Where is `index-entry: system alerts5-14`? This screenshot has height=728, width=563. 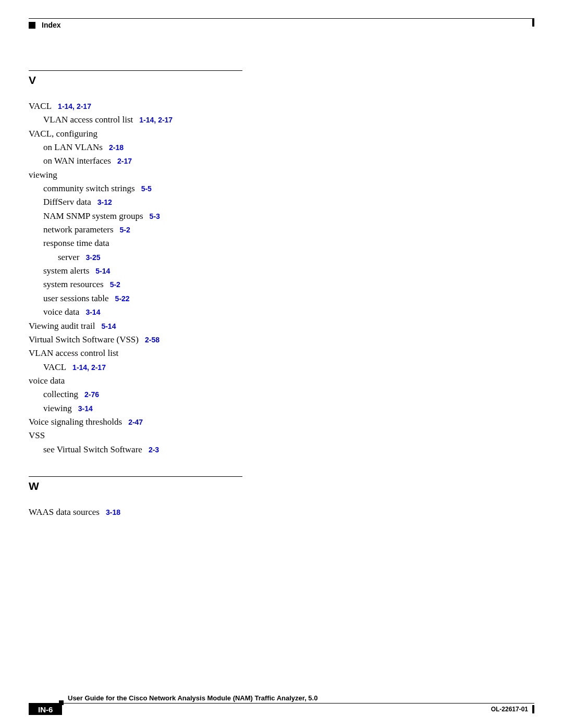 index-entry: system alerts5-14 is located at coordinates (136, 271).